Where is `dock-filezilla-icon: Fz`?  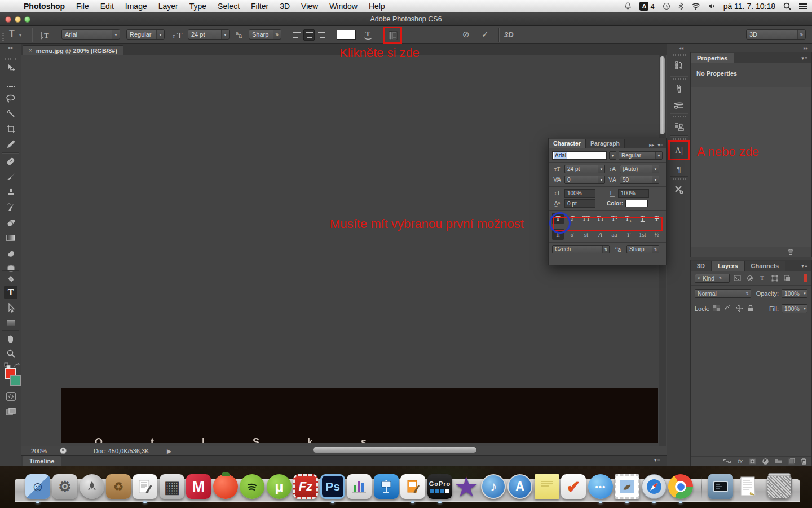 dock-filezilla-icon: Fz is located at coordinates (306, 487).